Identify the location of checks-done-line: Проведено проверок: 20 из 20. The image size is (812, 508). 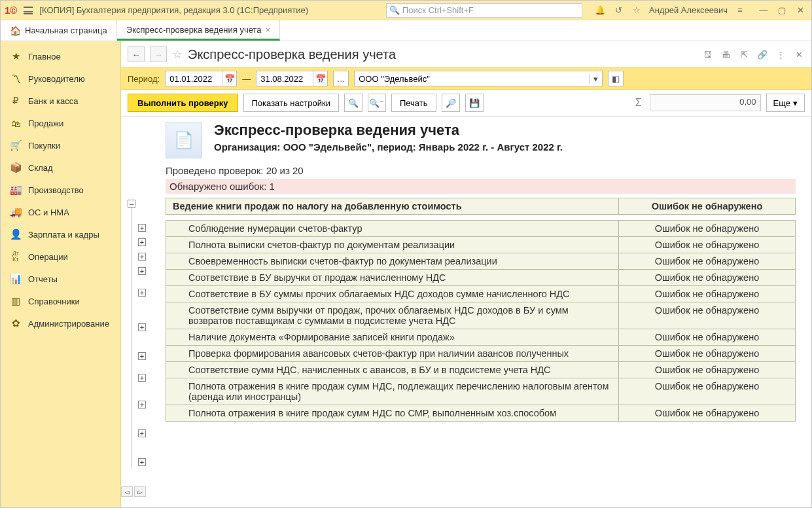
(480, 170).